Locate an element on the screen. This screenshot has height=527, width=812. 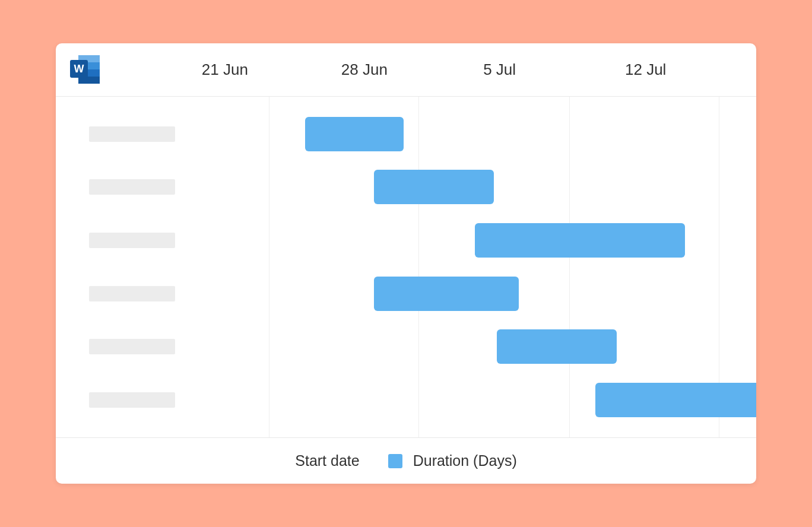
header: W 21 Jun 28 Jun 5 Jul 12 Jul is located at coordinates (406, 70).